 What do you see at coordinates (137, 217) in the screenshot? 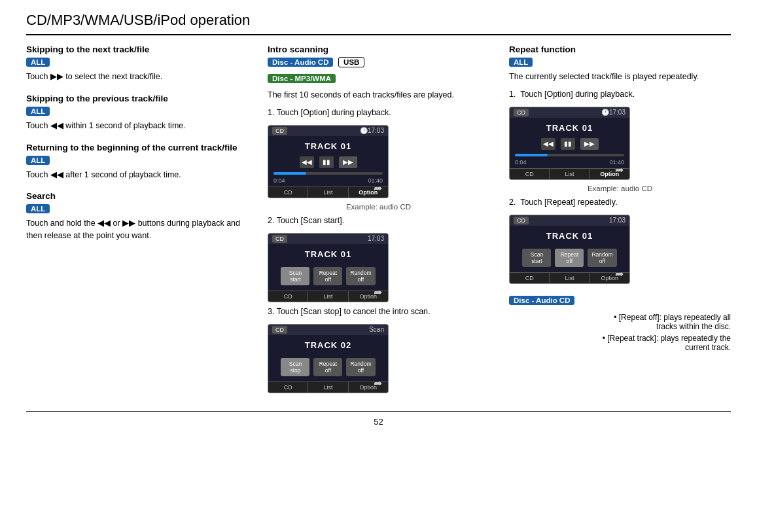
I see `search-section: Search ALL Touch and hold the ◀◀ or ▶▶ b…` at bounding box center [137, 217].